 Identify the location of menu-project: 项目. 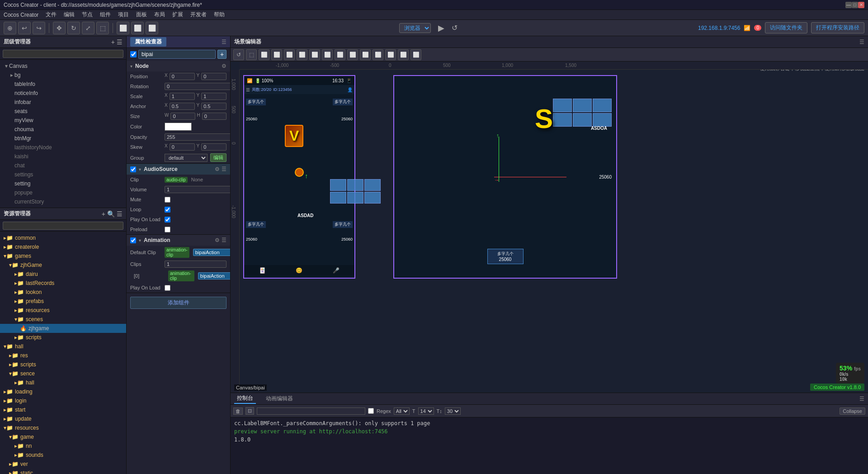
(123, 14).